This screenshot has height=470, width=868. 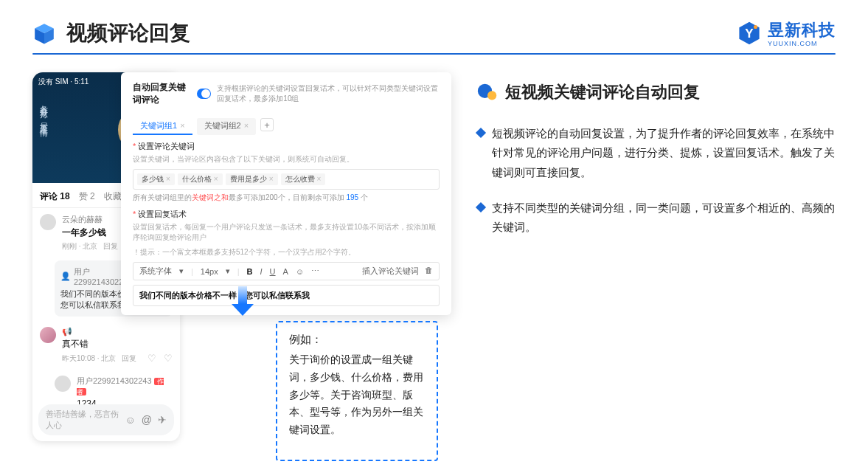 I want to click on tab-comments: 评论 18, so click(x=55, y=196).